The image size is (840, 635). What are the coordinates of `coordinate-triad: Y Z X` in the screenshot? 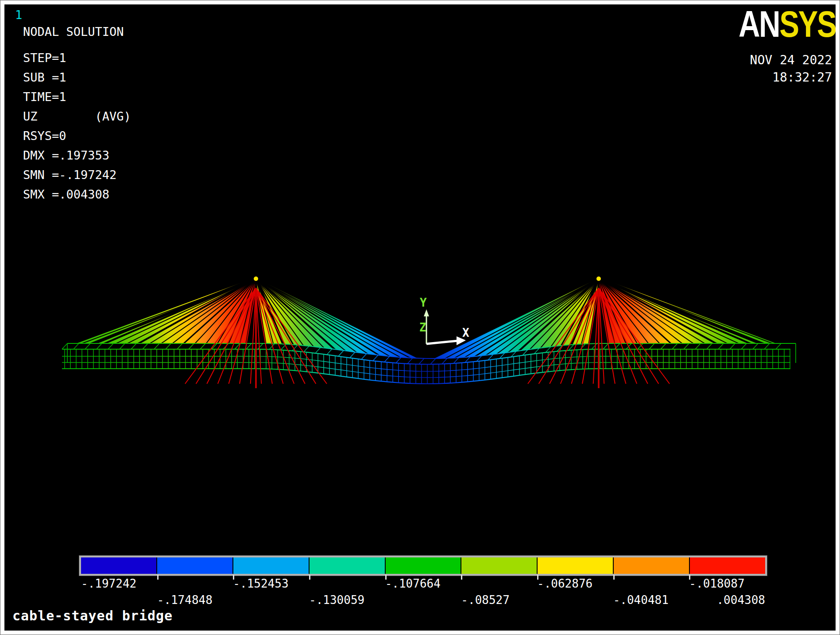 It's located at (445, 321).